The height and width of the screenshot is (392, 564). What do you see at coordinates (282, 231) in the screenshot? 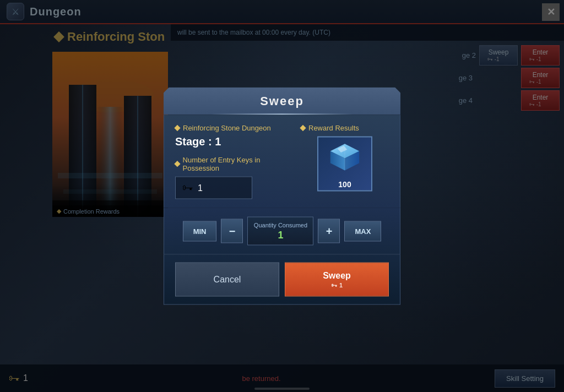
I see `quantity-row: MIN − Quantity Consumed 1 + MAX` at bounding box center [282, 231].